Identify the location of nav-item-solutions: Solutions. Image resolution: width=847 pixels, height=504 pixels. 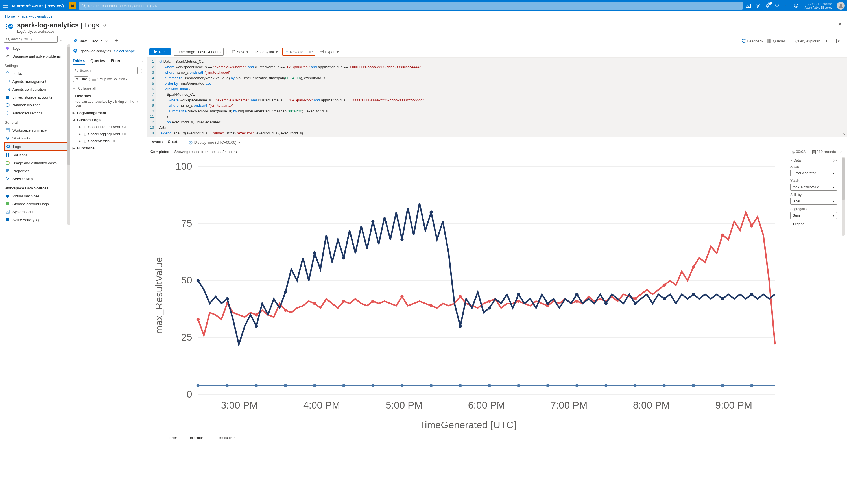
(36, 155).